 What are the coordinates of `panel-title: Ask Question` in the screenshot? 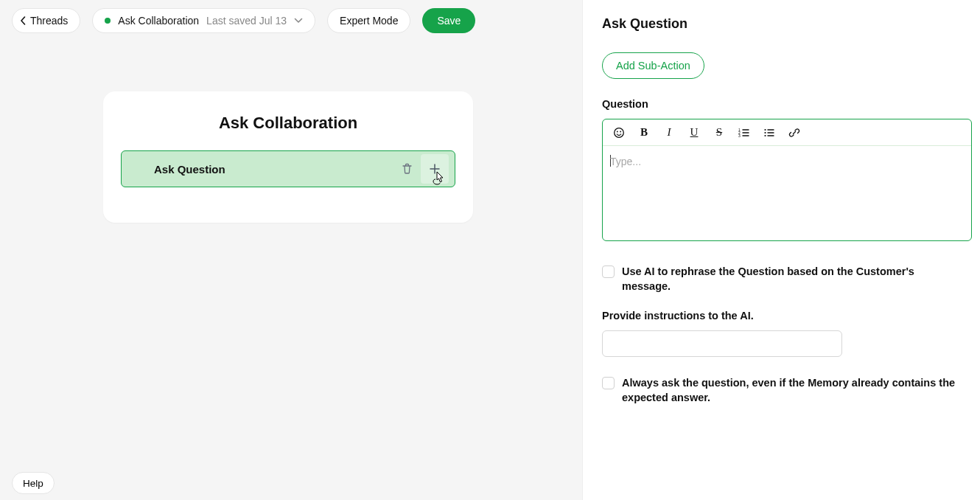 It's located at (785, 24).